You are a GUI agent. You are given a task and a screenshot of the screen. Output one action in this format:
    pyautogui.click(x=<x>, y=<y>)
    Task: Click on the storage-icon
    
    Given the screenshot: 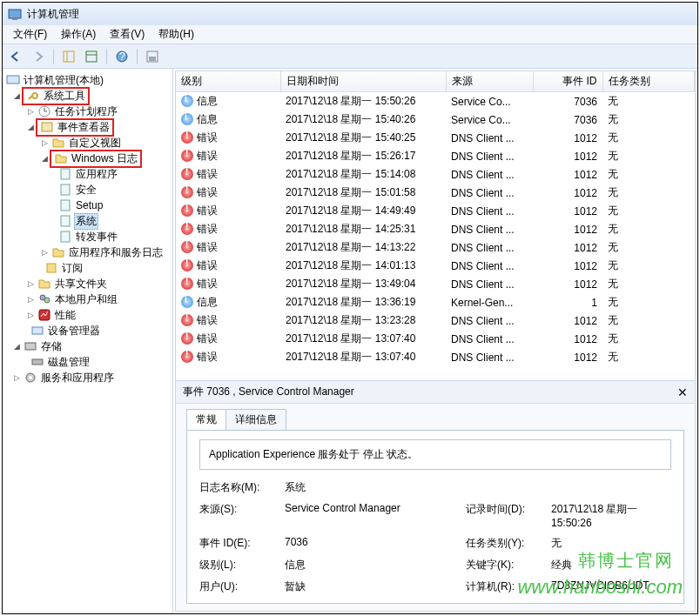 What is the action you would take?
    pyautogui.click(x=30, y=346)
    